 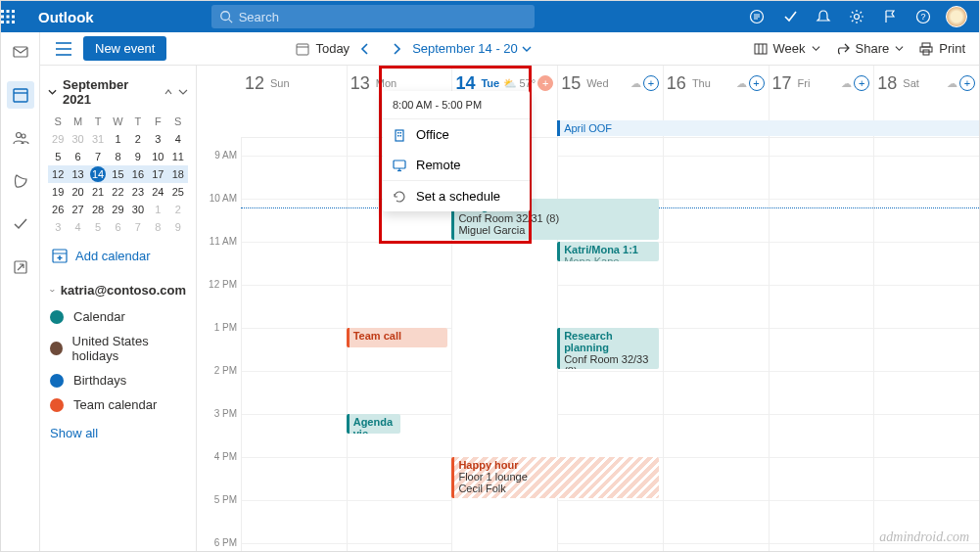 What do you see at coordinates (21, 181) in the screenshot?
I see `rail-files-icon` at bounding box center [21, 181].